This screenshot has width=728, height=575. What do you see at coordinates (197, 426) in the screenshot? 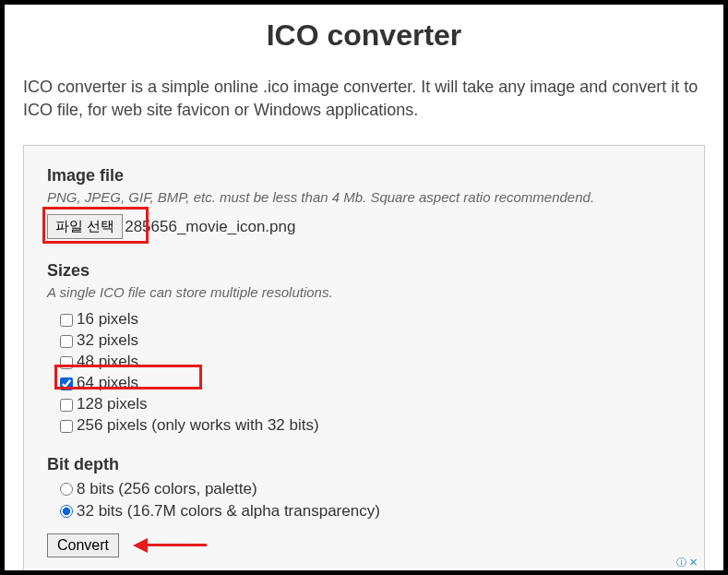
I see `size-label: 256 pixels (only works with 32 bits)` at bounding box center [197, 426].